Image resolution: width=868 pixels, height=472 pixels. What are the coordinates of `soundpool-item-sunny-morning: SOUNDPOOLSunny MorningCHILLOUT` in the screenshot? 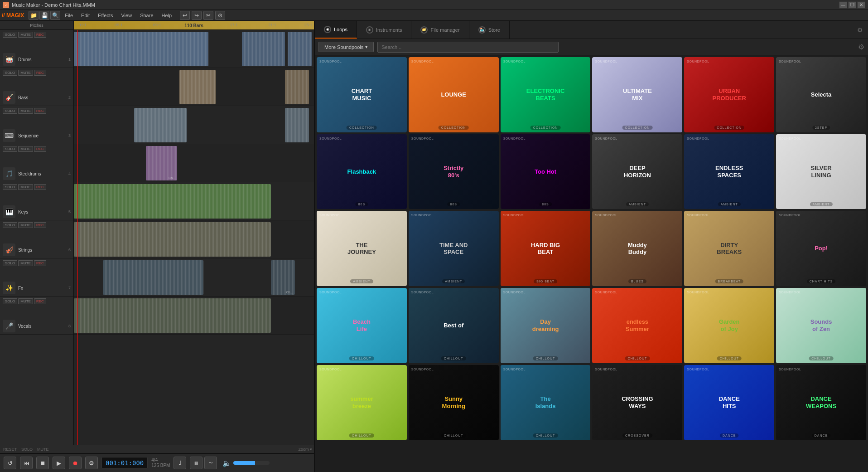 It's located at (454, 403).